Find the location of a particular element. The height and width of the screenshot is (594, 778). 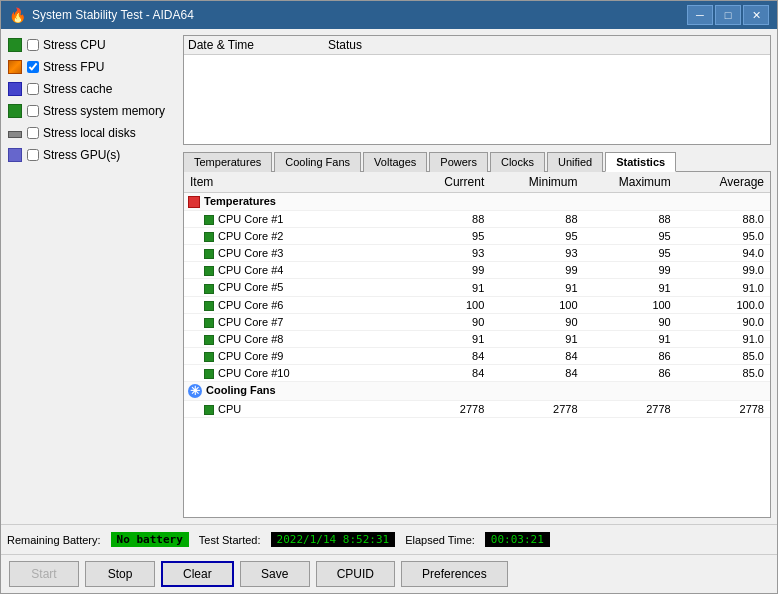

cell-average: 94.0 is located at coordinates (724, 254).